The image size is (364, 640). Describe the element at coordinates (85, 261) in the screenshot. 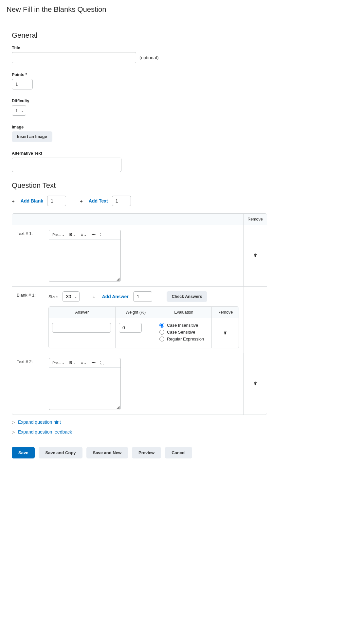

I see `rte-textarea-1: ◢` at that location.